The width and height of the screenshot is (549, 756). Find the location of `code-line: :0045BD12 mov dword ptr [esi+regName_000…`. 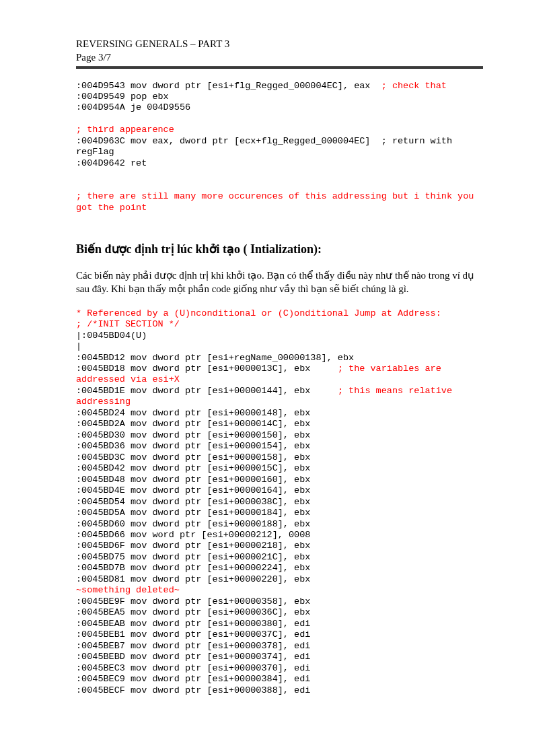

code-line: :0045BD12 mov dword ptr [esi+regName_000… is located at coordinates (215, 358).